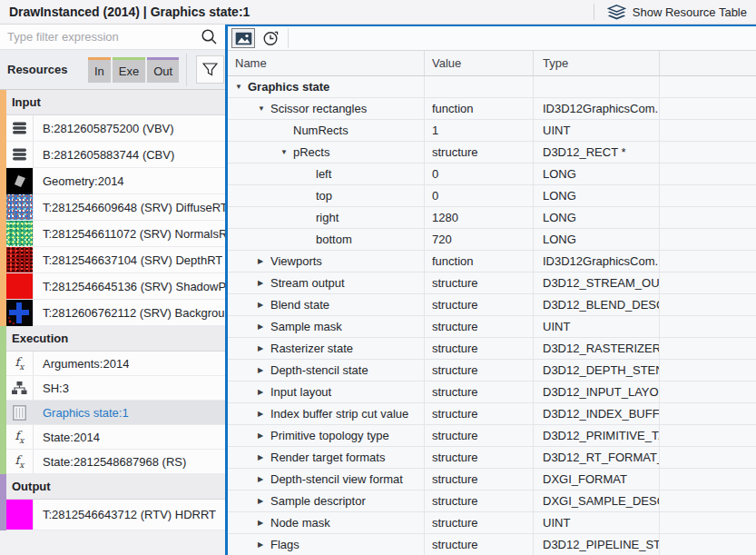  Describe the element at coordinates (492, 392) in the screenshot. I see `table-row-input-layout: Input layoutstructureD3D12_INPUT_LAYO...` at that location.